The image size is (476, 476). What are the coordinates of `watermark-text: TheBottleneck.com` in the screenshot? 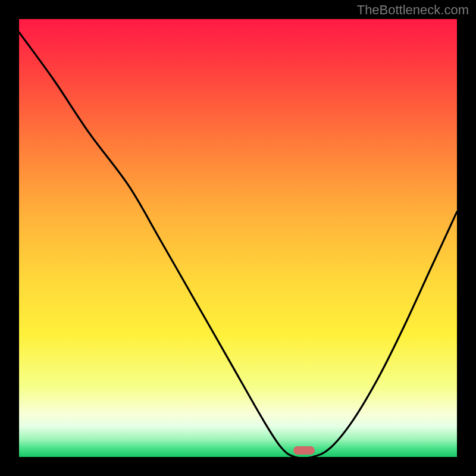 It's located at (413, 10).